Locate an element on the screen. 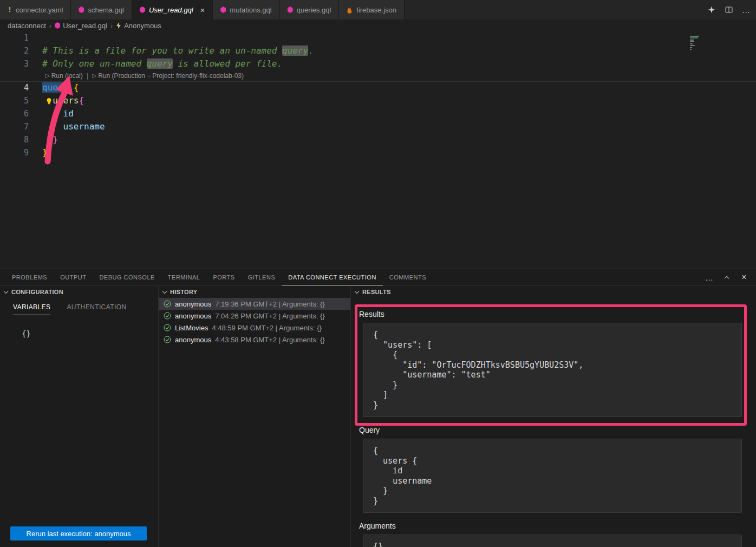  tab-label: queries.gql is located at coordinates (314, 10).